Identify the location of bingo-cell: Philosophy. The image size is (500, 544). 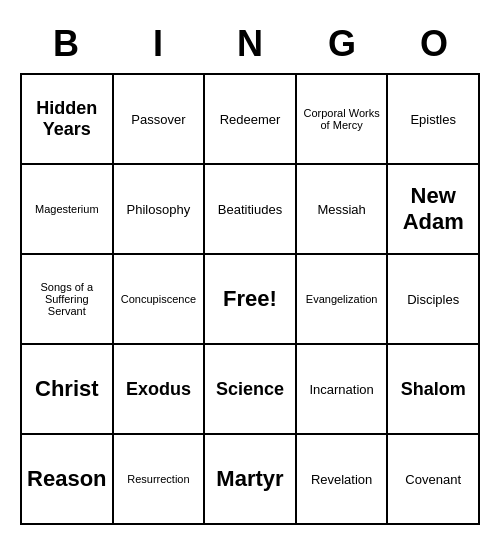
(160, 210).